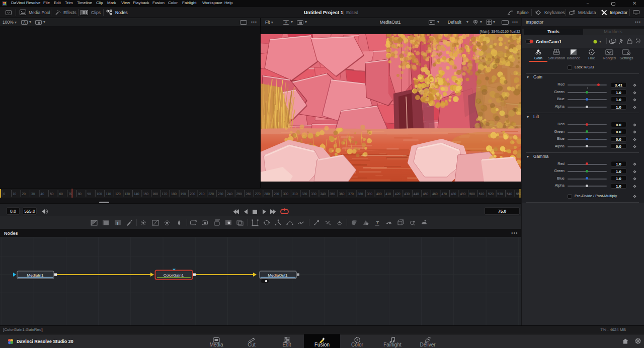 This screenshot has width=644, height=348. What do you see at coordinates (314, 194) in the screenshot?
I see `svg-text: 330` at bounding box center [314, 194].